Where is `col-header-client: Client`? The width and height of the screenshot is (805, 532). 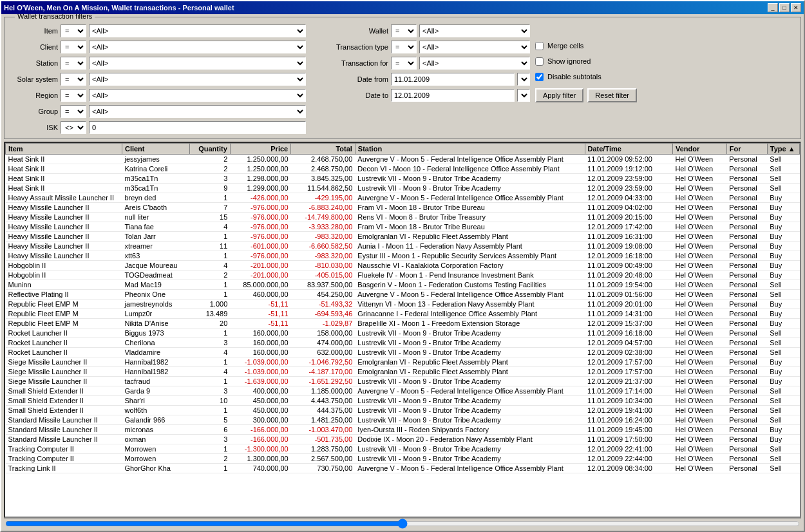
col-header-client: Client is located at coordinates (156, 149).